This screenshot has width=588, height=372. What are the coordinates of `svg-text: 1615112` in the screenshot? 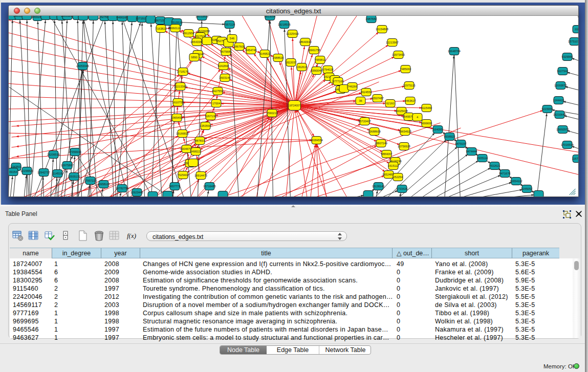 It's located at (393, 166).